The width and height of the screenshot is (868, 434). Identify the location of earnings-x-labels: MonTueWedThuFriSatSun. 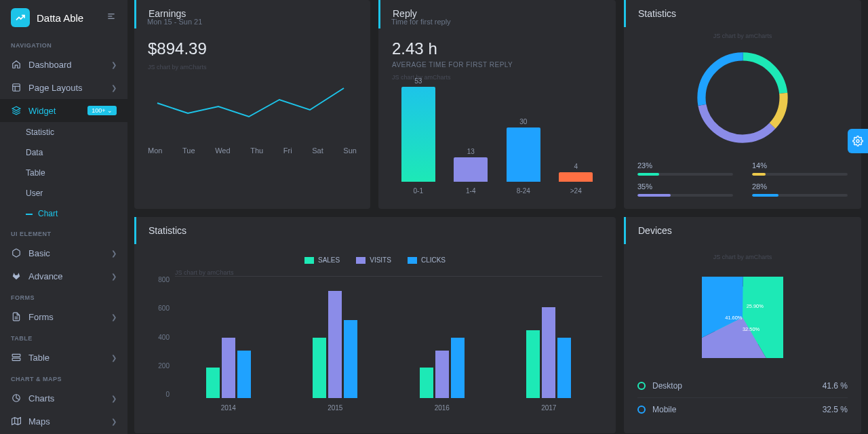
(252, 151).